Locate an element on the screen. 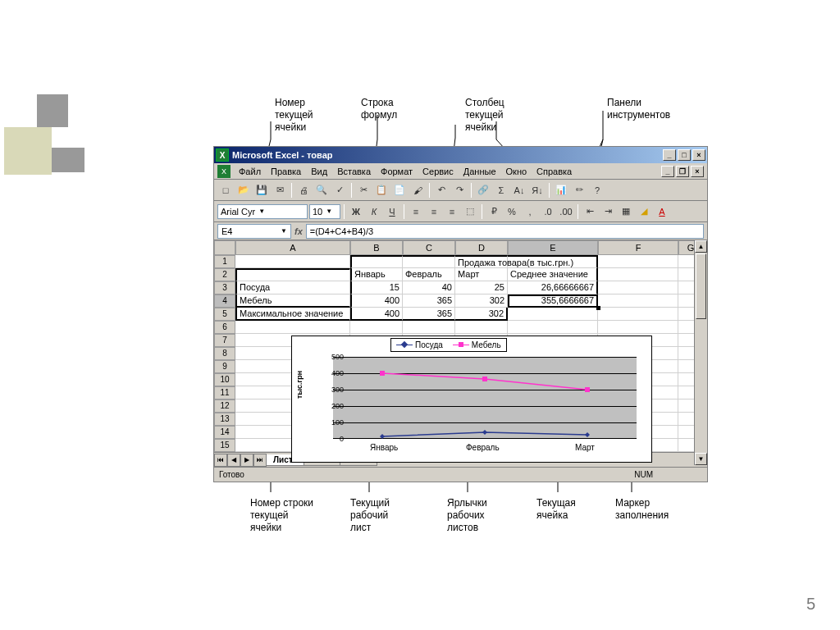 Image resolution: width=840 pixels, height=630 pixels. cell-B5: 400 is located at coordinates (377, 314).